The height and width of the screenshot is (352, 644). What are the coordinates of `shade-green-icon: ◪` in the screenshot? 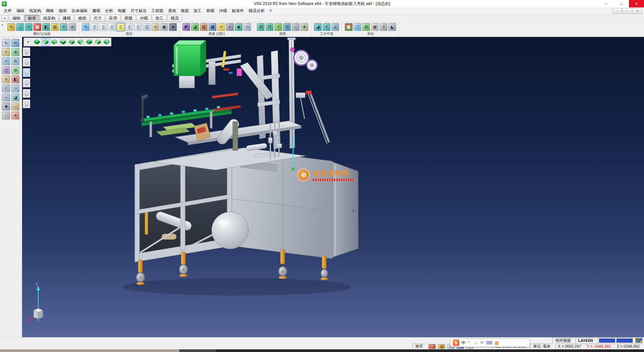 It's located at (195, 27).